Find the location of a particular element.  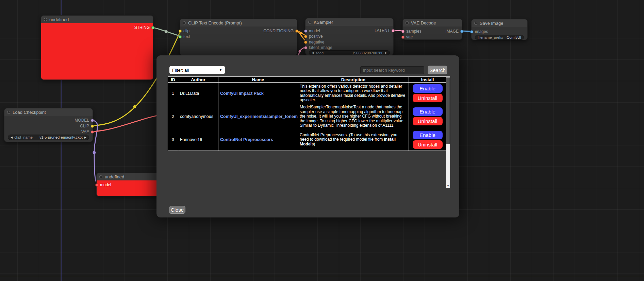

node-title: KSampler is located at coordinates (323, 22).